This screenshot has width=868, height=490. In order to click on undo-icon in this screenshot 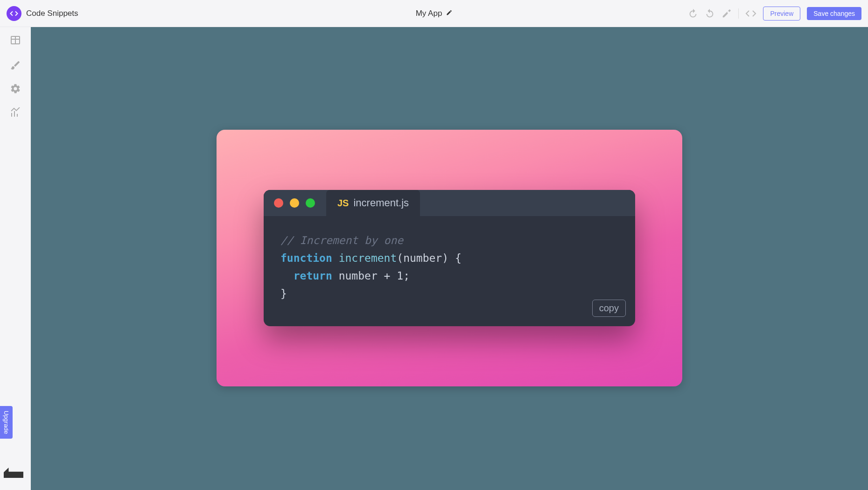, I will do `click(693, 14)`.